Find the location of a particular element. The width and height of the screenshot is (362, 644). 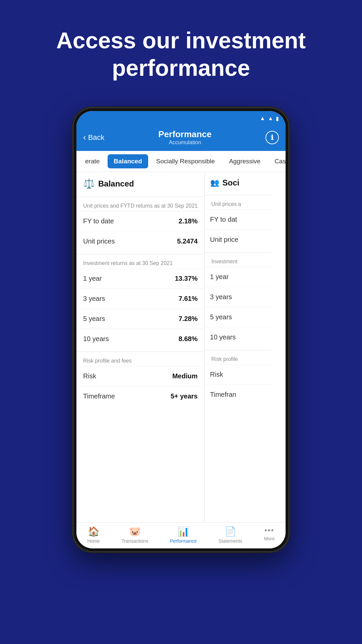

1year-row: 1 year 13.37% is located at coordinates (140, 278).